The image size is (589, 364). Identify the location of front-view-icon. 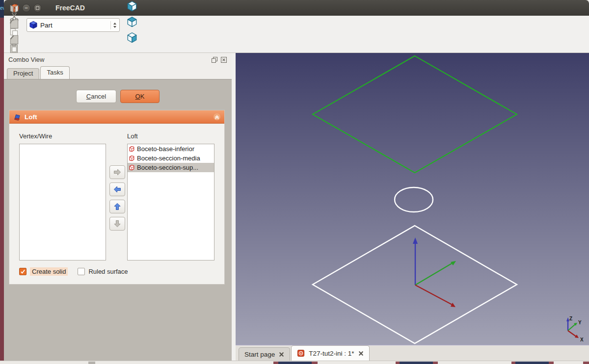
(132, 7).